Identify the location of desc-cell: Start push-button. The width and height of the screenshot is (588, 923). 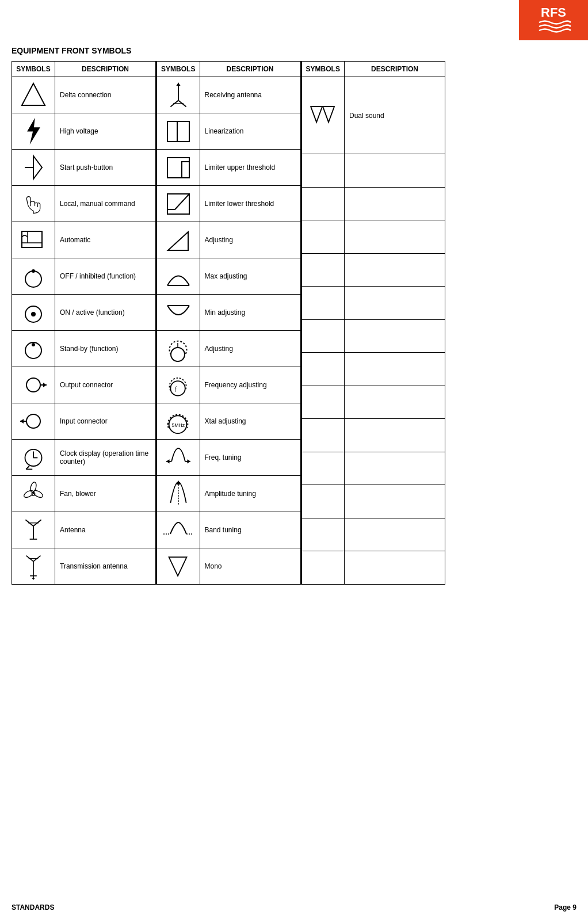
(106, 168).